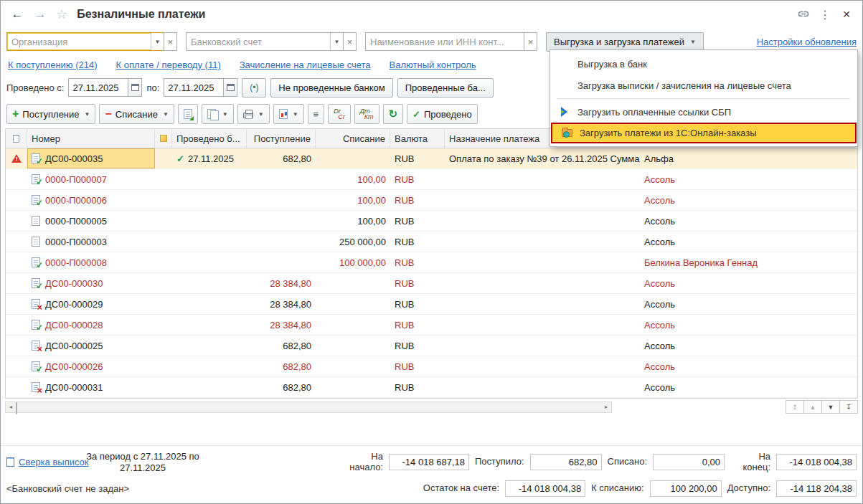 The height and width of the screenshot is (504, 863). What do you see at coordinates (209, 221) in the screenshot?
I see `posted-cell` at bounding box center [209, 221].